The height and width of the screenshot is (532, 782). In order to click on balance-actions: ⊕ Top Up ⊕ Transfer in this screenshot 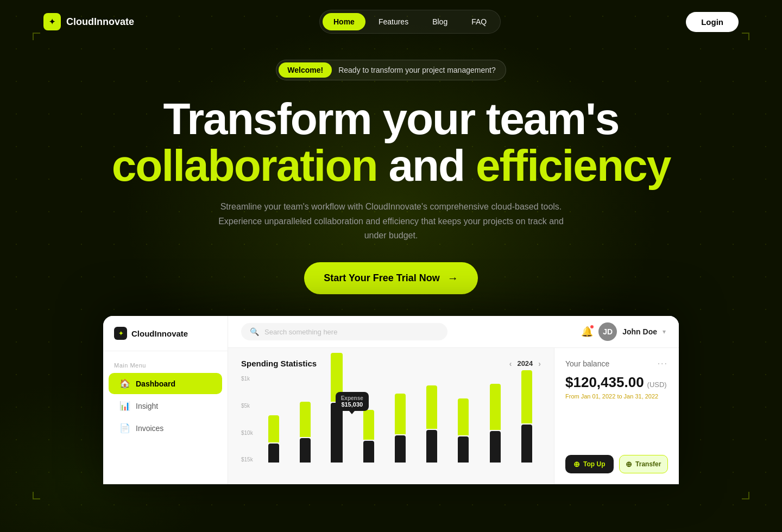, I will do `click(617, 464)`.